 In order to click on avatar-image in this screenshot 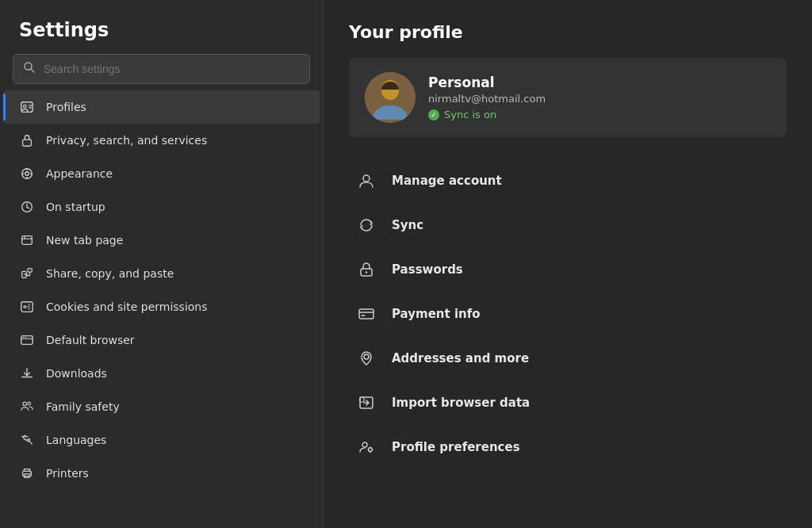, I will do `click(390, 98)`.